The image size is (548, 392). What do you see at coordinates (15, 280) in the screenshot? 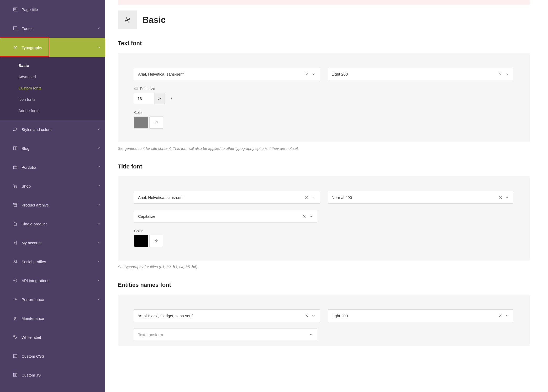
I see `gear-icon` at bounding box center [15, 280].